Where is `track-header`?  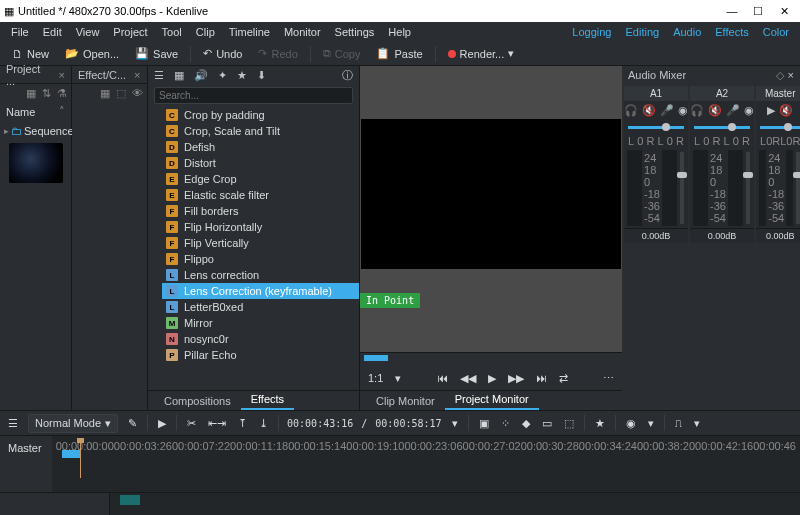
track-header is located at coordinates (55, 504).